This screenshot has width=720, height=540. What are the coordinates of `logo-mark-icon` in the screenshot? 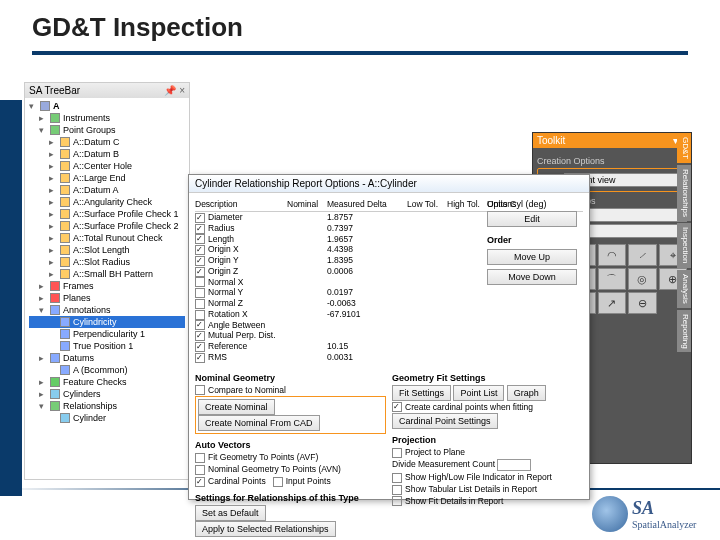 It's located at (610, 514).